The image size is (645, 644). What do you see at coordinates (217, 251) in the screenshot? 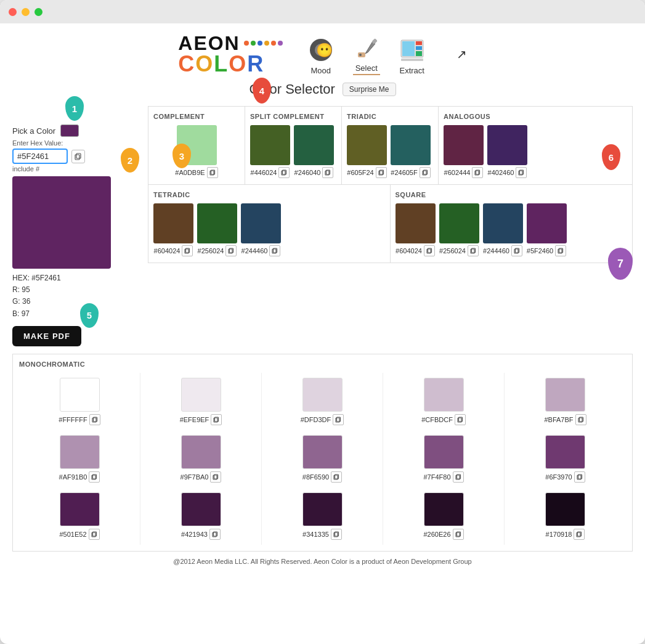
I see `swatch-row: #256024` at bounding box center [217, 251].